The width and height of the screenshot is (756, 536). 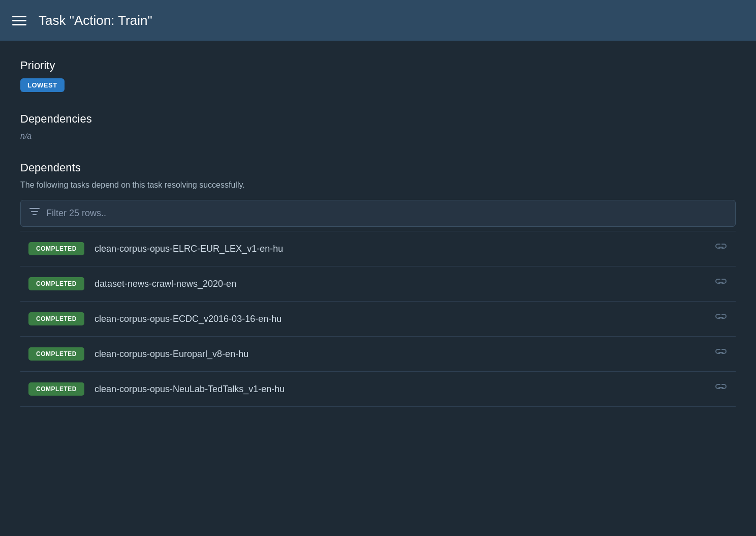 I want to click on task-name: dataset-news-crawl-news_2020-en, so click(x=166, y=284).